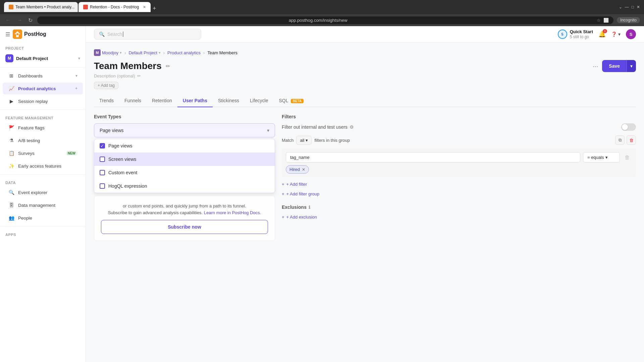 The image size is (644, 362). Describe the element at coordinates (318, 127) in the screenshot. I see `filter-internal-label: Filter out internal and test users ⚙` at that location.